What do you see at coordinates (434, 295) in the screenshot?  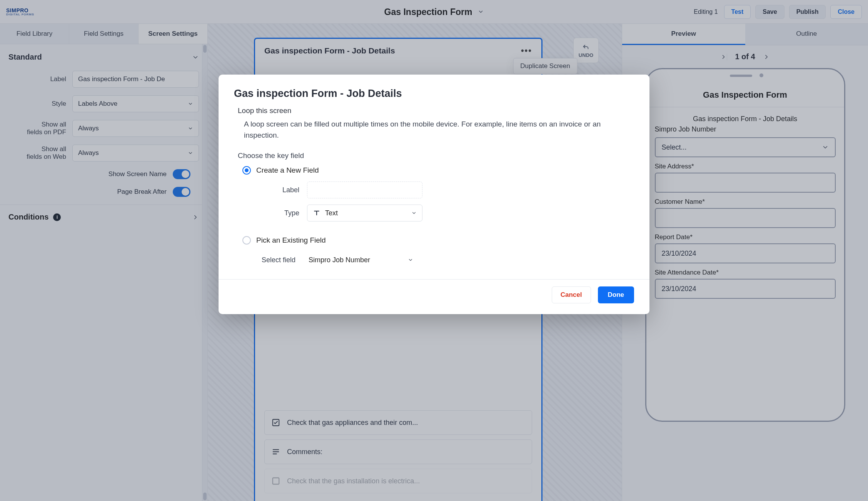 I see `modal-actions: Cancel Done` at bounding box center [434, 295].